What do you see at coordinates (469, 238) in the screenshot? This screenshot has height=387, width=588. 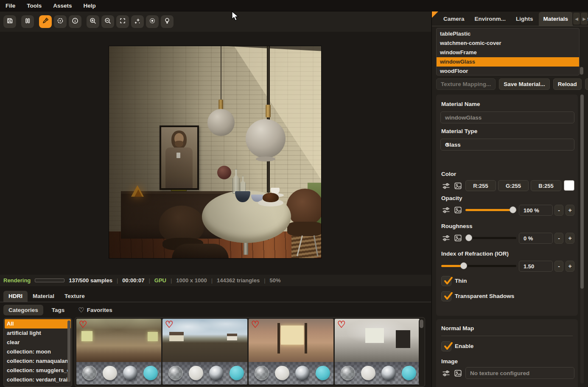 I see `roughness-slider-knob` at bounding box center [469, 238].